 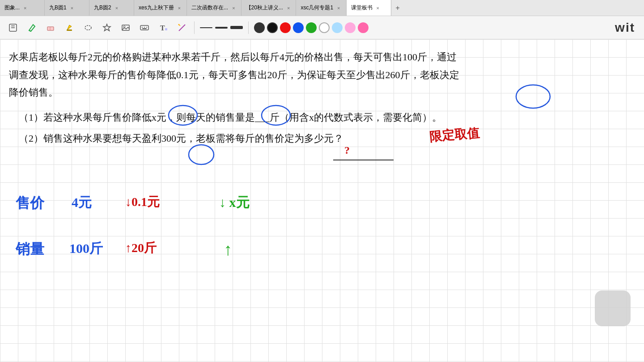 I want to click on color-red, so click(x=285, y=28).